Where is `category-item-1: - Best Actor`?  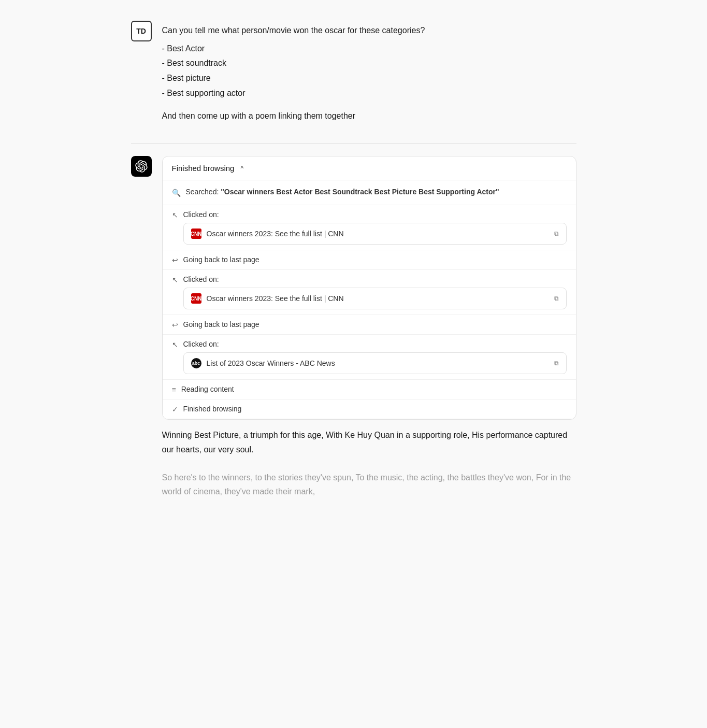
category-item-1: - Best Actor is located at coordinates (369, 49).